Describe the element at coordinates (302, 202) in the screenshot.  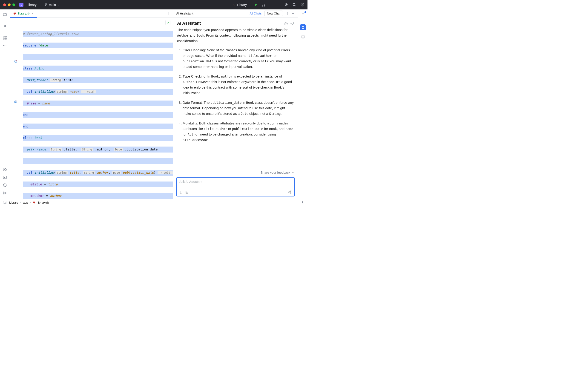
I see `ai-status-icon` at that location.